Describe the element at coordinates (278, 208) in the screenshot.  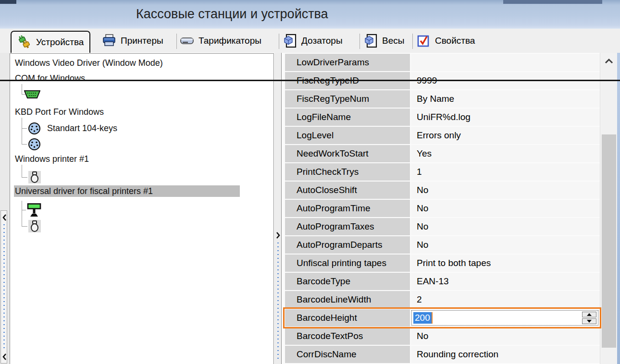
I see `panel-splitter` at that location.